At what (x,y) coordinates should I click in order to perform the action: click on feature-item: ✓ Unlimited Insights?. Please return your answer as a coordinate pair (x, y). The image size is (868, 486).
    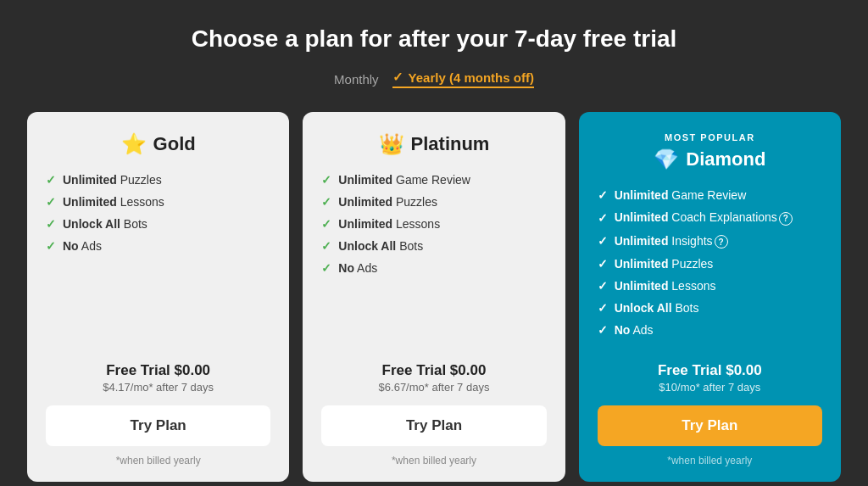
    Looking at the image, I should click on (710, 242).